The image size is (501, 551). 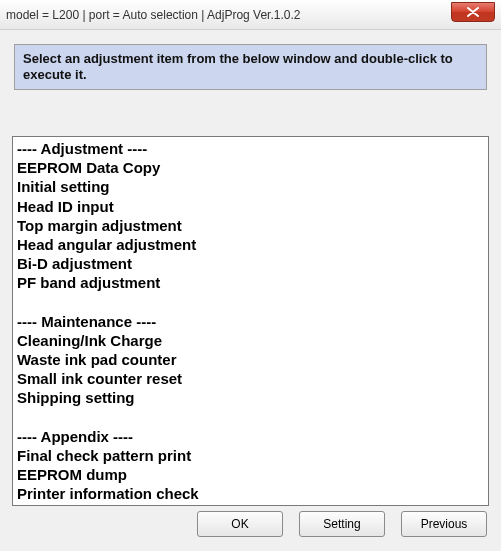 What do you see at coordinates (342, 524) in the screenshot?
I see `button-row: OK Setting Previous` at bounding box center [342, 524].